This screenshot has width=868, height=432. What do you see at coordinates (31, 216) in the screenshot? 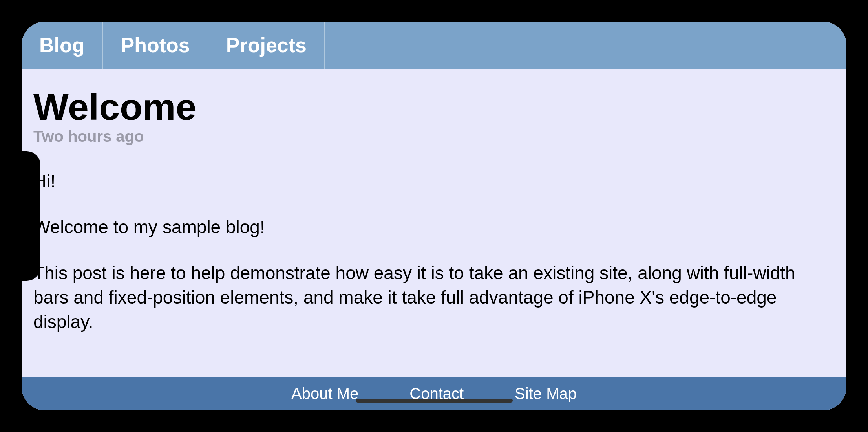
I see `device-notch` at bounding box center [31, 216].